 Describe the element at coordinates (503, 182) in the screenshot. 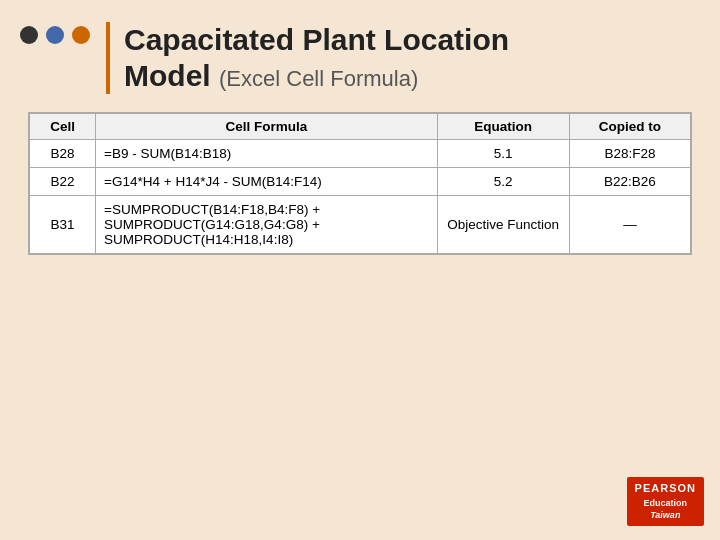

I see `cell-equation-b22: 5.2` at that location.